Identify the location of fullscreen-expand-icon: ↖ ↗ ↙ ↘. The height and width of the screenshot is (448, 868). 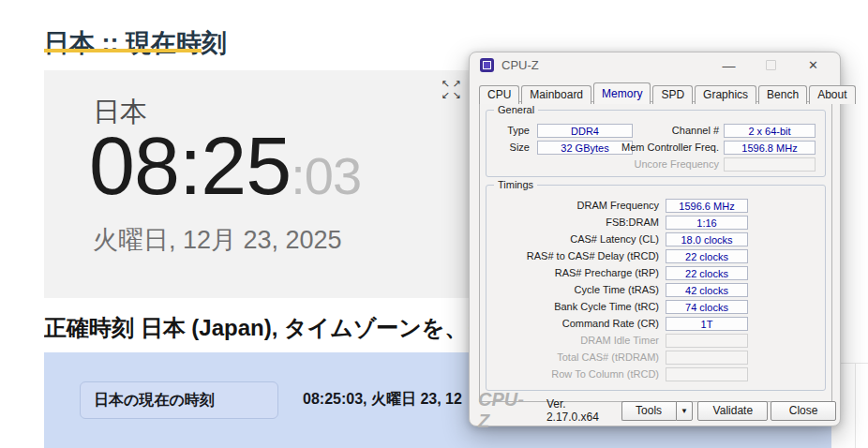
(452, 89).